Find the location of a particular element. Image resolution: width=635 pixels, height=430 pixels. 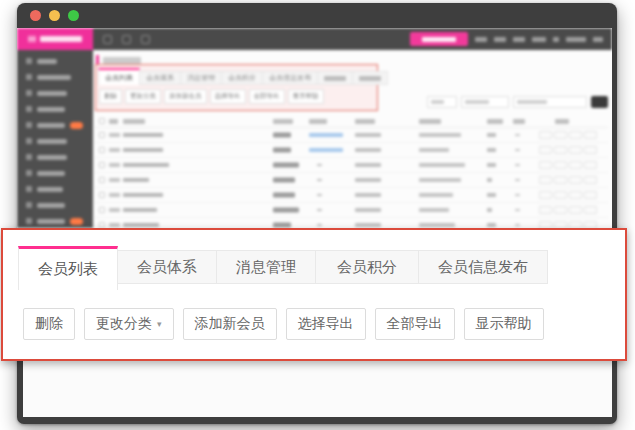

select-export-button: 选择导出 is located at coordinates (326, 324).